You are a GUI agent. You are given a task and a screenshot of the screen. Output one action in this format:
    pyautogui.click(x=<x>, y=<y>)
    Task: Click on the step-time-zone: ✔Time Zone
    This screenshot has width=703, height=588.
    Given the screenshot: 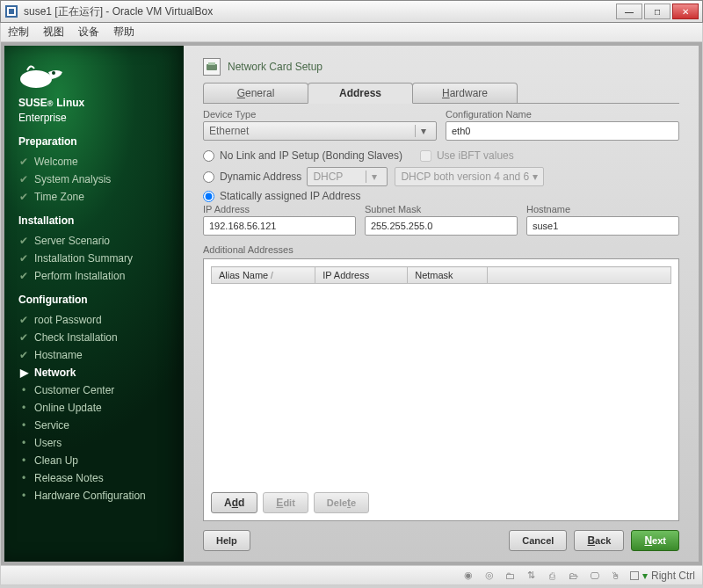 What is the action you would take?
    pyautogui.click(x=94, y=197)
    